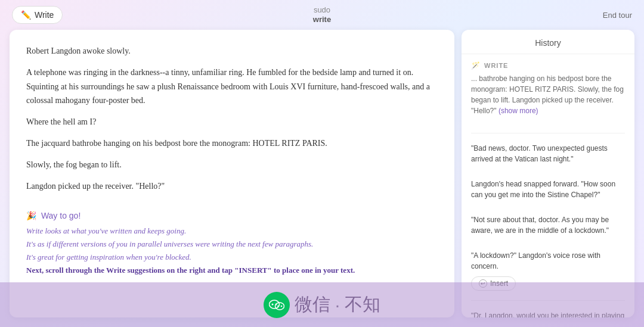  Describe the element at coordinates (277, 305) in the screenshot. I see `wechat-icon` at that location.